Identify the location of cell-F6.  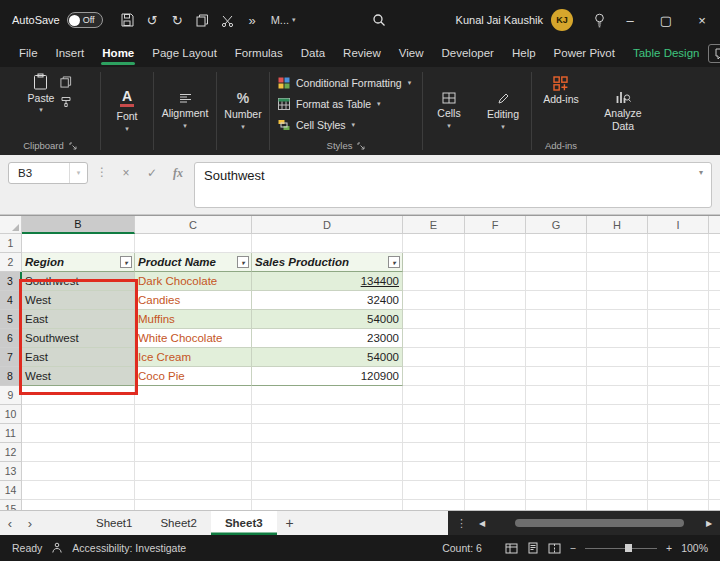
(496, 338).